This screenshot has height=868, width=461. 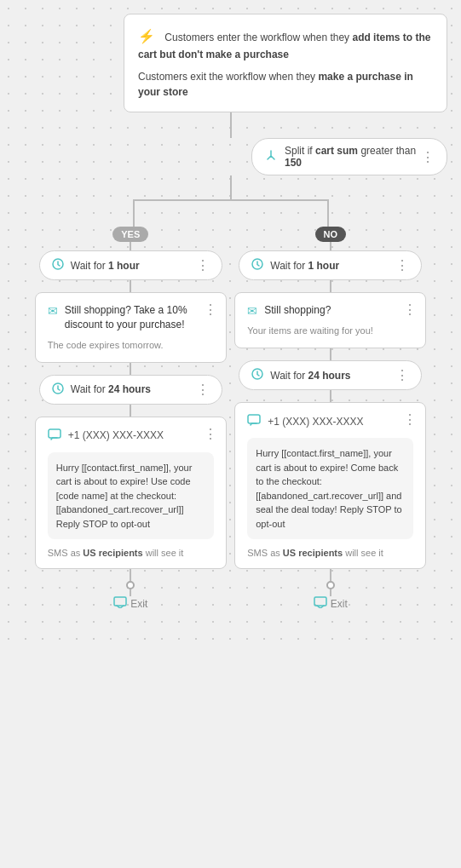 I want to click on yes-wait1-node: Wait for 1 hour ⋮, so click(x=131, y=266).